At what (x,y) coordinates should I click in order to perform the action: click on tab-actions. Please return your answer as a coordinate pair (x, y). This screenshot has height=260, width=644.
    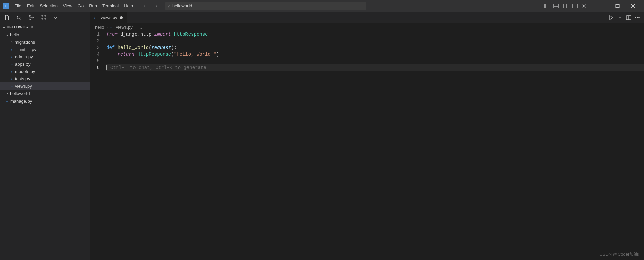
    Looking at the image, I should click on (626, 17).